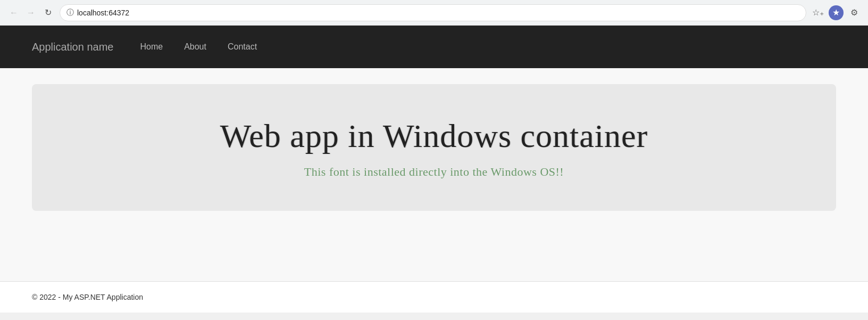 The width and height of the screenshot is (868, 320). What do you see at coordinates (433, 13) in the screenshot?
I see `address-bar: ⓘ localhost:64372` at bounding box center [433, 13].